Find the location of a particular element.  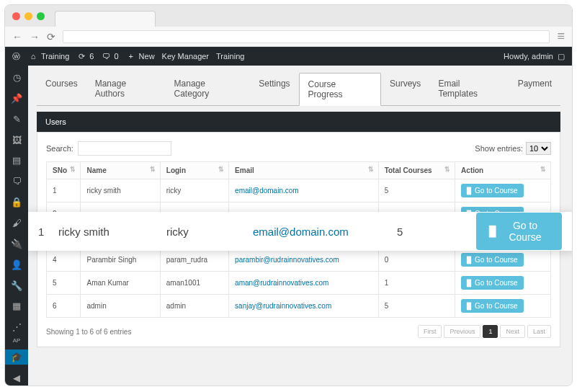

pin-icon: 📌 is located at coordinates (17, 98).